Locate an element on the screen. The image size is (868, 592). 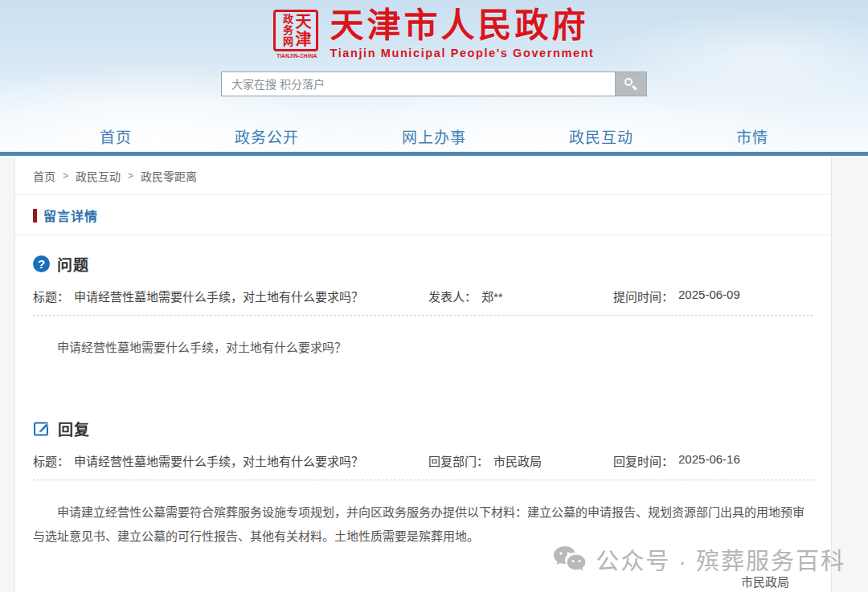
search-row is located at coordinates (434, 84).